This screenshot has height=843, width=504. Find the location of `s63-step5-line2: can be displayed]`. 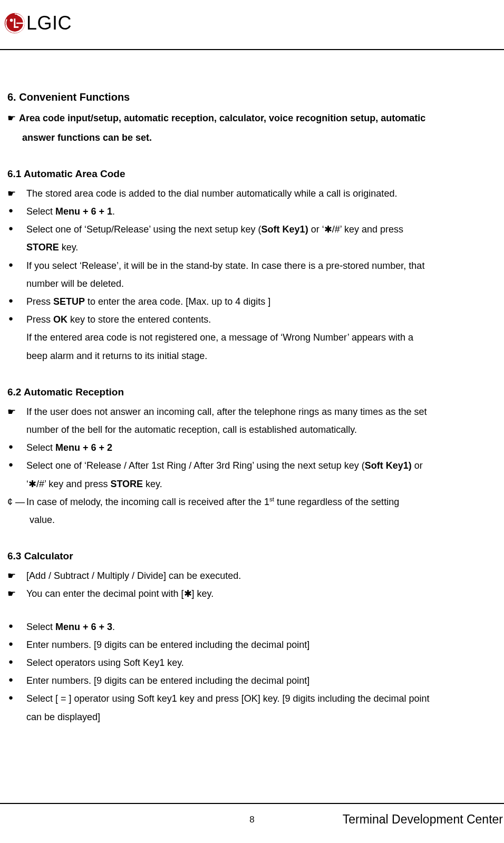

s63-step5-line2: can be displayed] is located at coordinates (252, 717).